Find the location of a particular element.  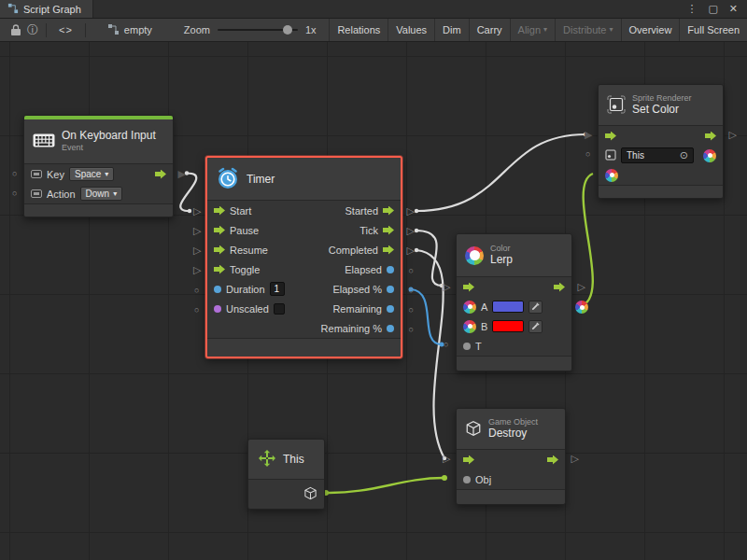

color-b-swatch is located at coordinates (508, 327).